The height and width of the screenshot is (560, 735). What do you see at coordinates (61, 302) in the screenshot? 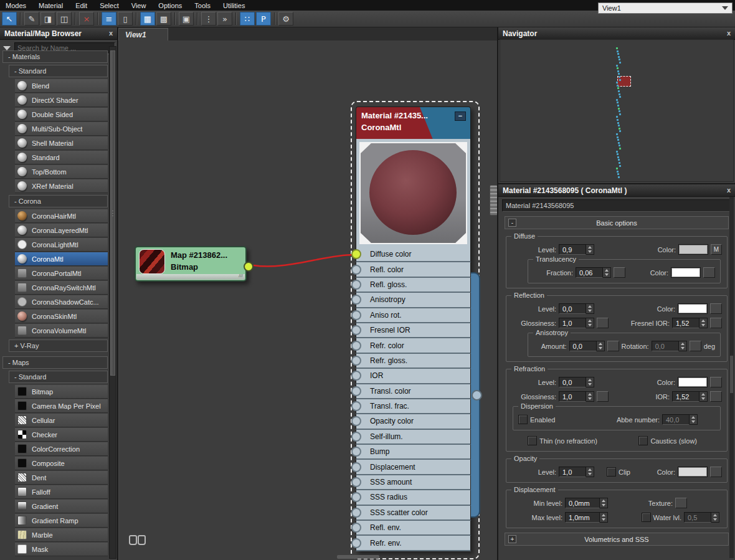
I see `browser-item-coronashadowcatc: CoronaShadowCatc...` at bounding box center [61, 302].